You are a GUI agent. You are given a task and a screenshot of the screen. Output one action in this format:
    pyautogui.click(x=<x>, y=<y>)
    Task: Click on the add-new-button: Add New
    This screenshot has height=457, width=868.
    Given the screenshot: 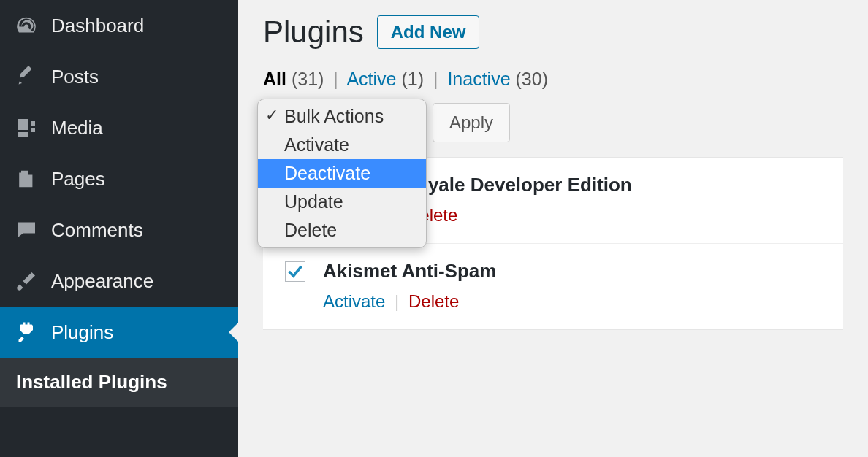 What is the action you would take?
    pyautogui.click(x=428, y=32)
    